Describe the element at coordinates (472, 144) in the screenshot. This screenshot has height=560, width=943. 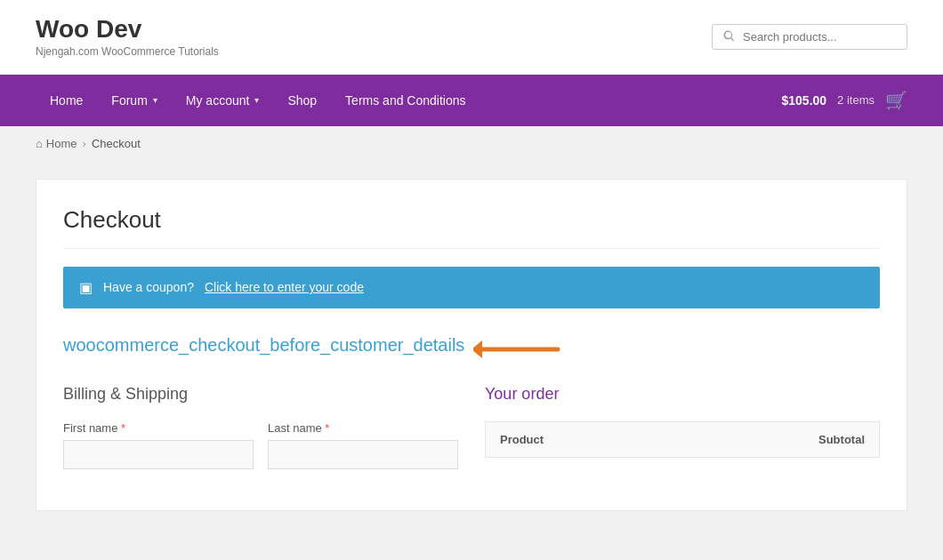
I see `breadcrumb: ⌂ Home › Checkout` at that location.